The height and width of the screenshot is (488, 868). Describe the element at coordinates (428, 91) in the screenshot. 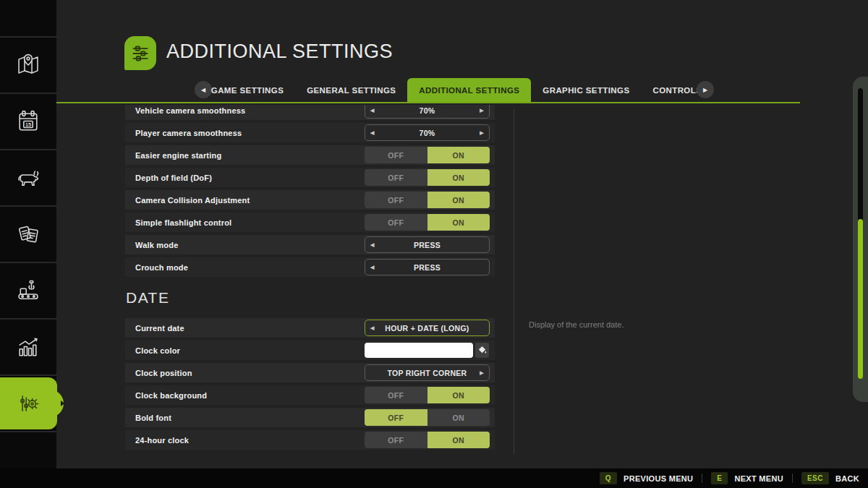

I see `tab-bar: ◀ GAME SETTINGSGENERAL SETTINGSADDITIONA…` at that location.